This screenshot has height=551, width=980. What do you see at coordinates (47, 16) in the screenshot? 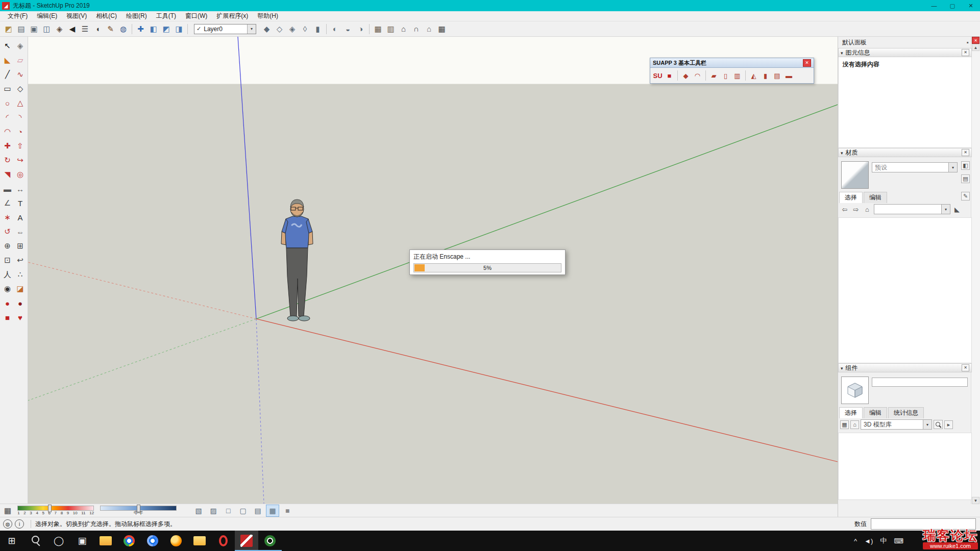
I see `menu-item: 编辑(E)` at bounding box center [47, 16].